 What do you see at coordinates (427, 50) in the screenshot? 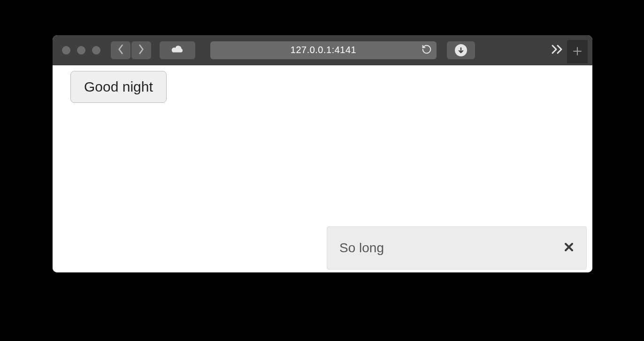
I see `reload-button` at bounding box center [427, 50].